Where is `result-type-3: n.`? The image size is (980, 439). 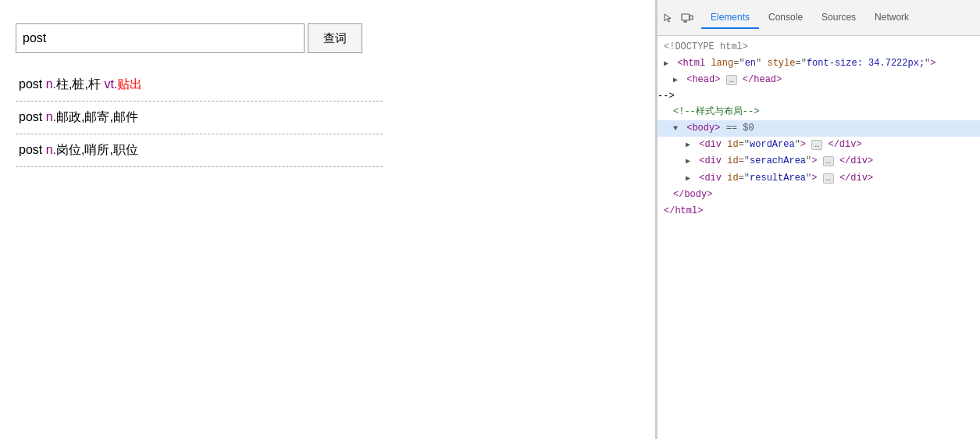
result-type-3: n. is located at coordinates (52, 150).